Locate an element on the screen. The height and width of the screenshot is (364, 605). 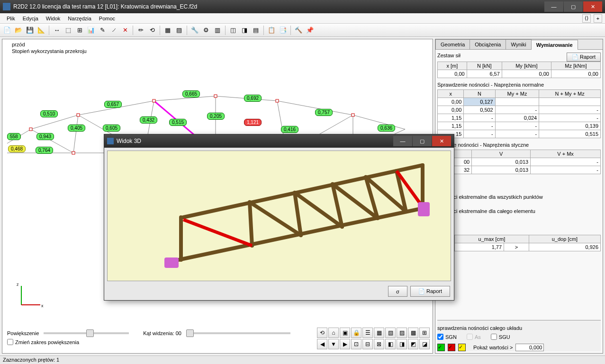
close-button: ✕ is located at coordinates (593, 7).